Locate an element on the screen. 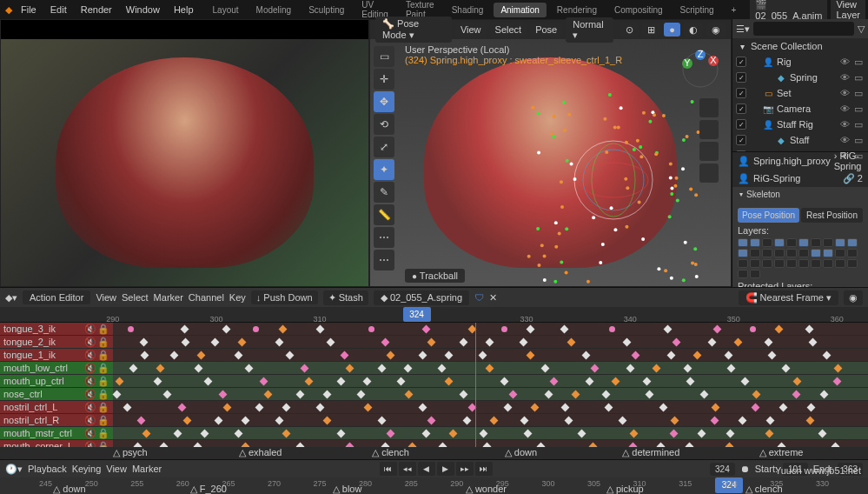  channel-nostril_ctrl_L: nostril_ctrl_L🔇🔒 is located at coordinates (56, 407).